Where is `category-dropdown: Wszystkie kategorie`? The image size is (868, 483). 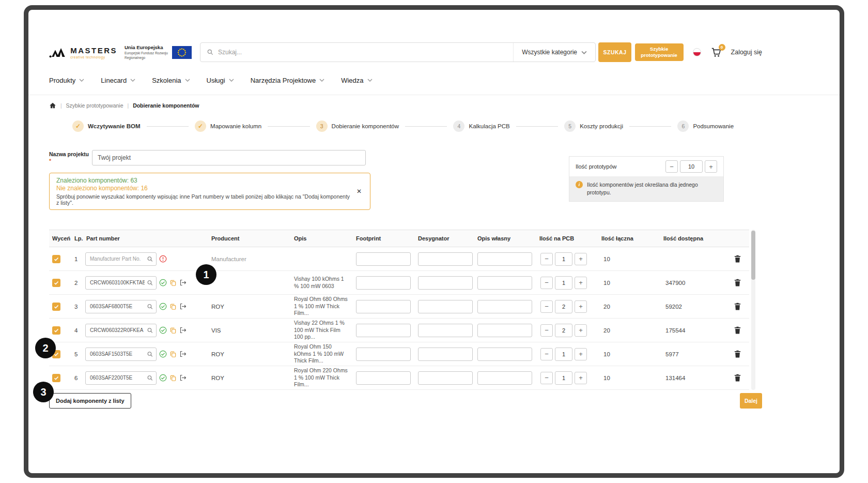
category-dropdown: Wszystkie kategorie is located at coordinates (554, 52).